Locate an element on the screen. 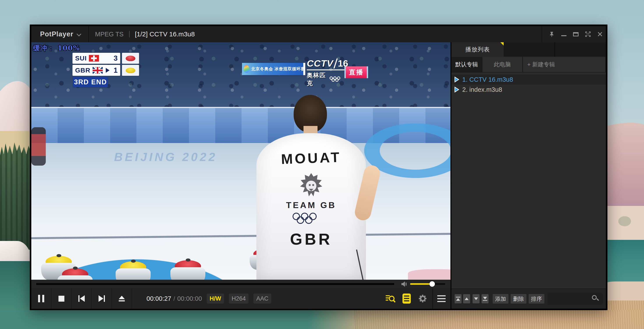 The height and width of the screenshot is (329, 644). next-icon is located at coordinates (102, 298).